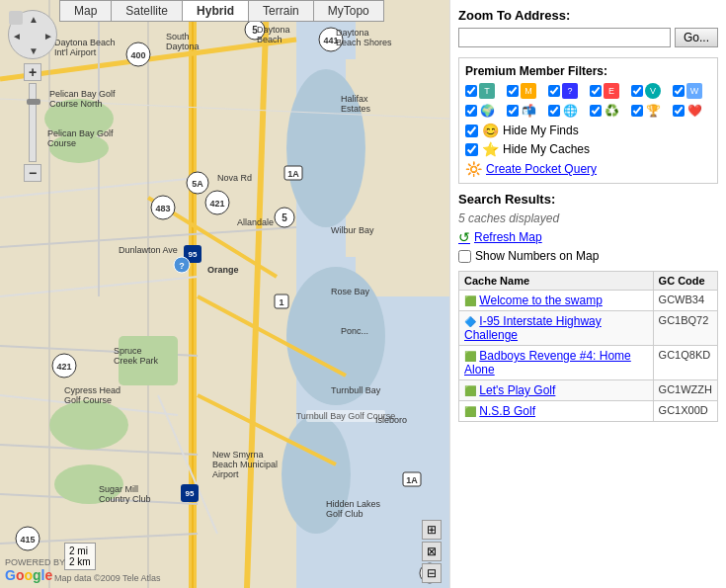 The width and height of the screenshot is (726, 588). I want to click on label-daytona-intl: Daytona BeachInt'l Airport, so click(85, 47).